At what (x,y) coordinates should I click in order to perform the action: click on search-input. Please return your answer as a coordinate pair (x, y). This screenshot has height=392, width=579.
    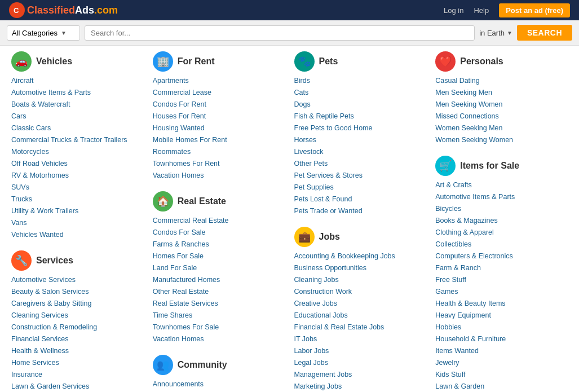
    Looking at the image, I should click on (280, 33).